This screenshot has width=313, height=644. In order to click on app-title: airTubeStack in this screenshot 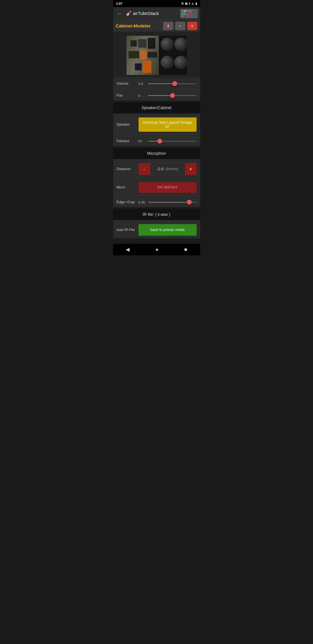, I will do `click(156, 14)`.